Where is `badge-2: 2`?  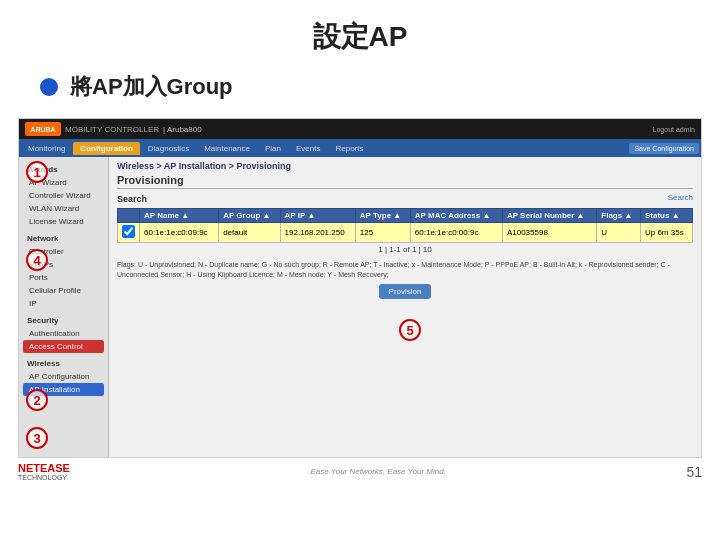
badge-2: 2 is located at coordinates (37, 400).